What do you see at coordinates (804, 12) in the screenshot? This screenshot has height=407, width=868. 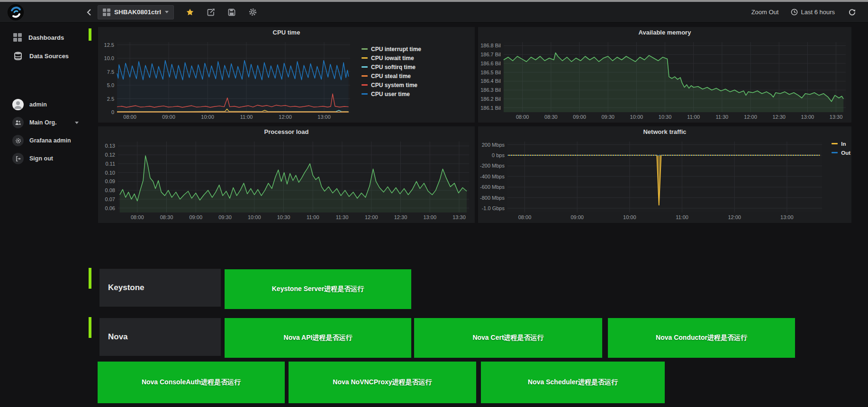 I see `topbar-right-controls: Zoom Out Last 6 hours` at bounding box center [804, 12].